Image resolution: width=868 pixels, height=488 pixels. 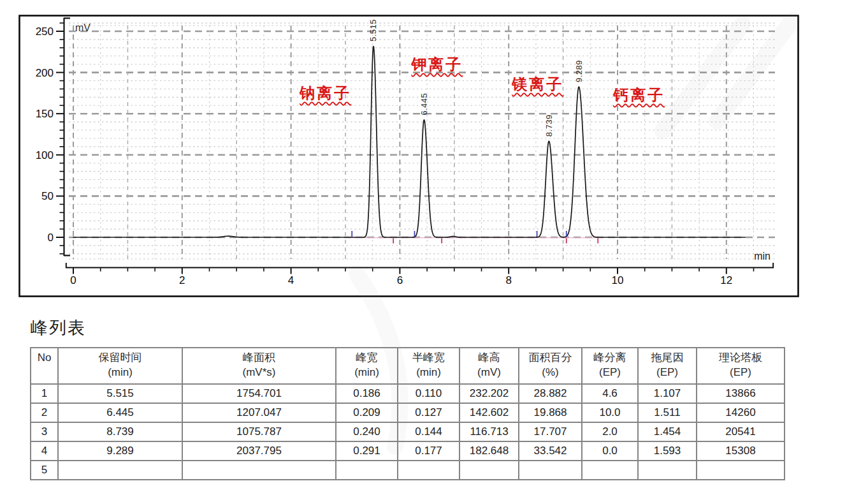 What do you see at coordinates (667, 394) in the screenshot?
I see `table-cell: 1.107` at bounding box center [667, 394].